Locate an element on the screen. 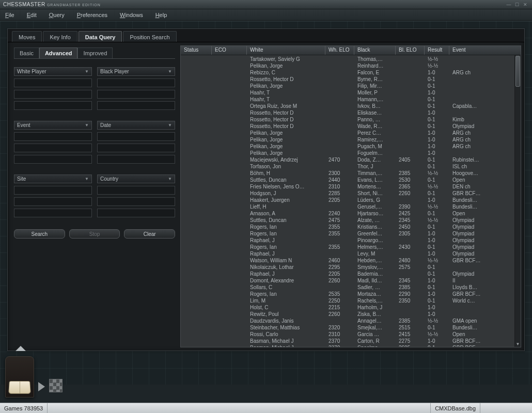  table-row: Lim, M2250Rachels,…23500-1World c… is located at coordinates (351, 301).